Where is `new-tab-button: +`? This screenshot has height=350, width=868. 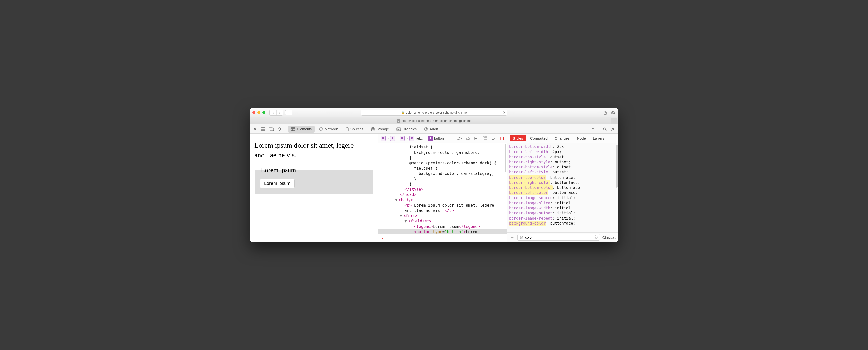 new-tab-button: + is located at coordinates (614, 121).